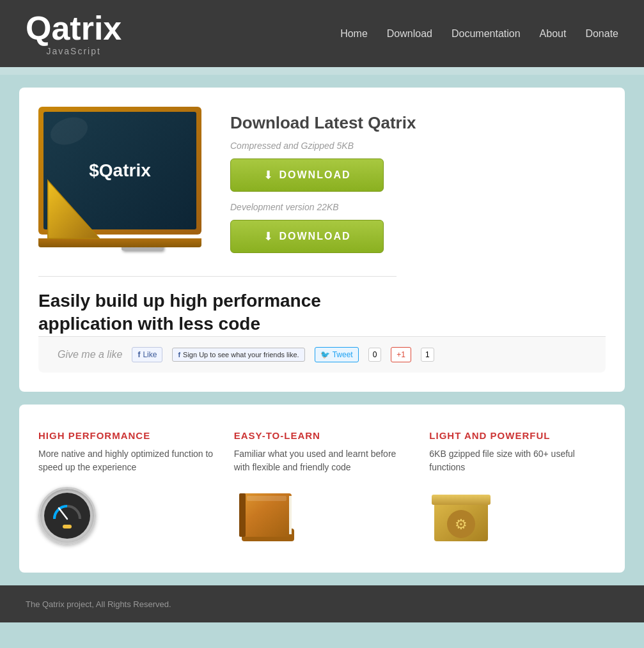  I want to click on hero-image: $Qatrix, so click(122, 177).